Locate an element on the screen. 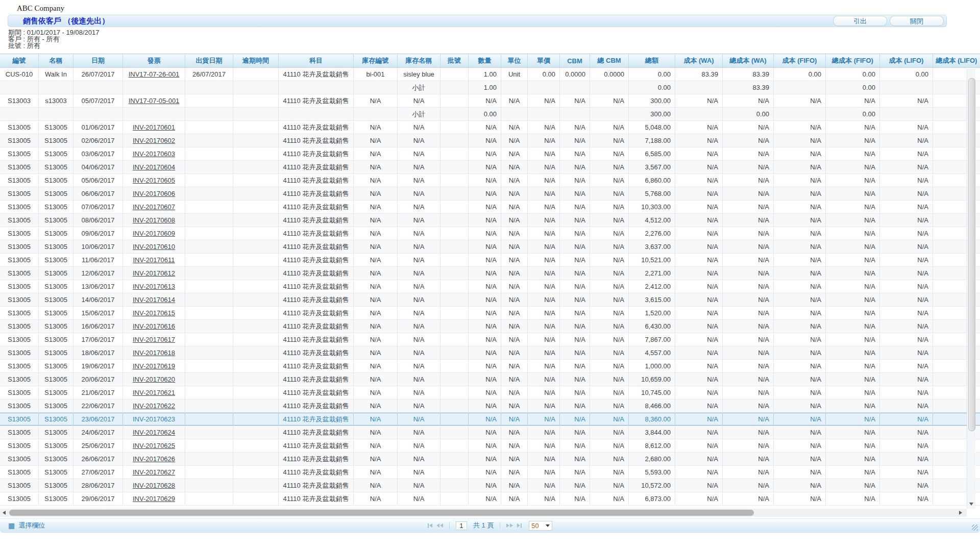 The image size is (980, 551). table-row: S13005S1300522/06/2017INV-2017062241110 … is located at coordinates (490, 406).